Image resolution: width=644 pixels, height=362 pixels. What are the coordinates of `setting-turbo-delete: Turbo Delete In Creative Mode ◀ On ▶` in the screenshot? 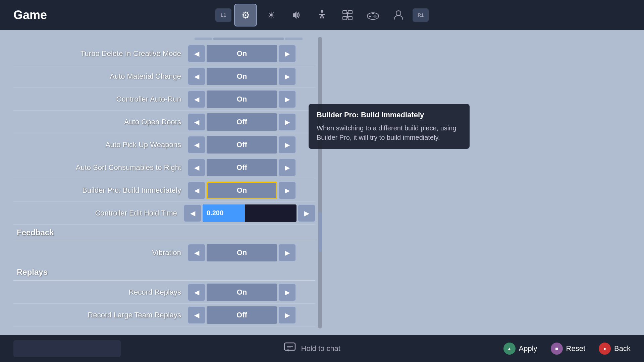 It's located at (164, 54).